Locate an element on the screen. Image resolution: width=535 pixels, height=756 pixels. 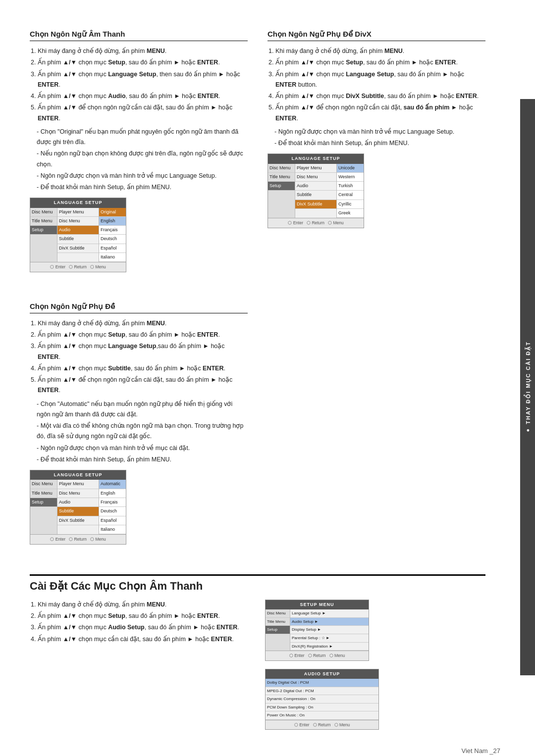
section-divx-body: Khi máy đang ở chế độ dừng, ấn phím MENU… is located at coordinates (376, 137).